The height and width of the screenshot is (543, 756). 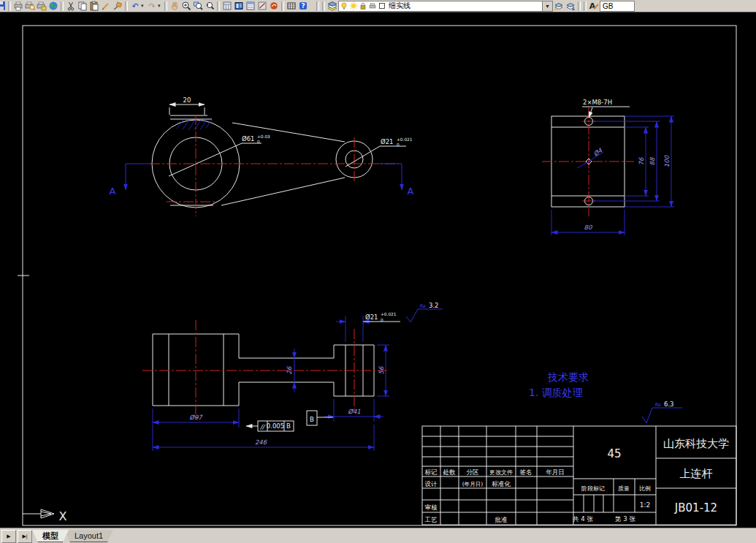 What do you see at coordinates (422, 306) in the screenshot?
I see `roughness-label: Ra` at bounding box center [422, 306].